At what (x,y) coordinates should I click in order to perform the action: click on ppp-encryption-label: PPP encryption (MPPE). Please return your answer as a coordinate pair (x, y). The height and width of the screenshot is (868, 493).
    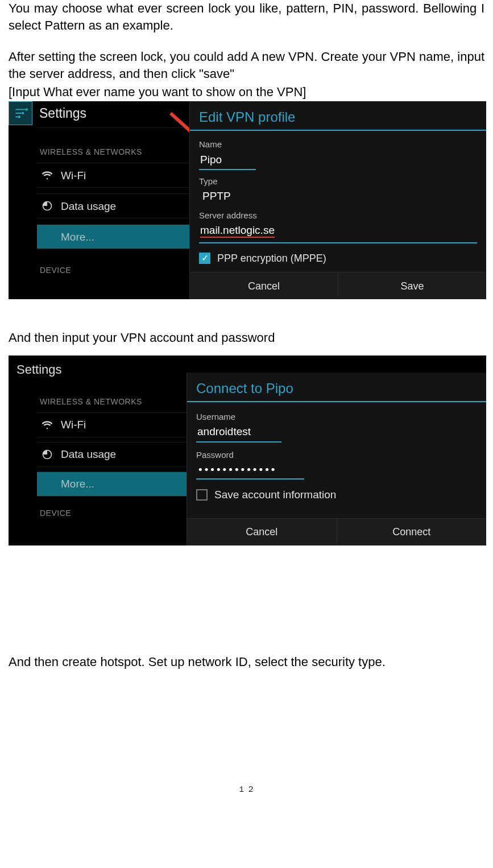
    Looking at the image, I should click on (272, 258).